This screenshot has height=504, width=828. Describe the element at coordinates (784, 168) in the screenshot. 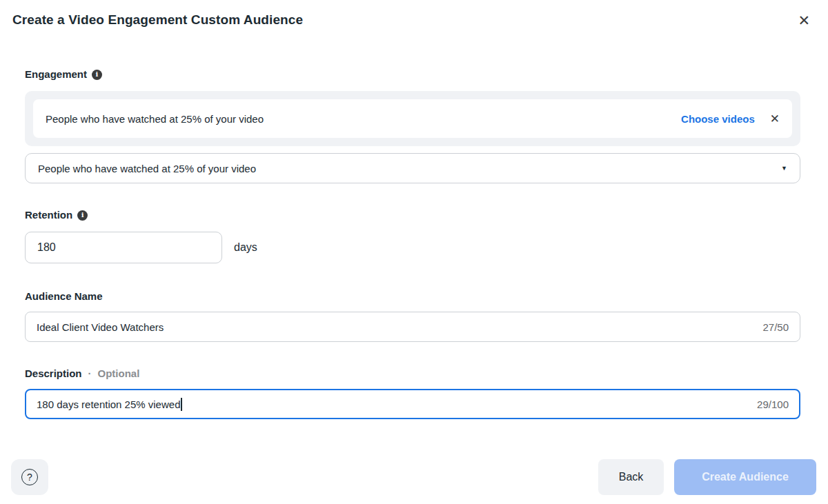

I see `chevron-down-icon: ▼` at that location.